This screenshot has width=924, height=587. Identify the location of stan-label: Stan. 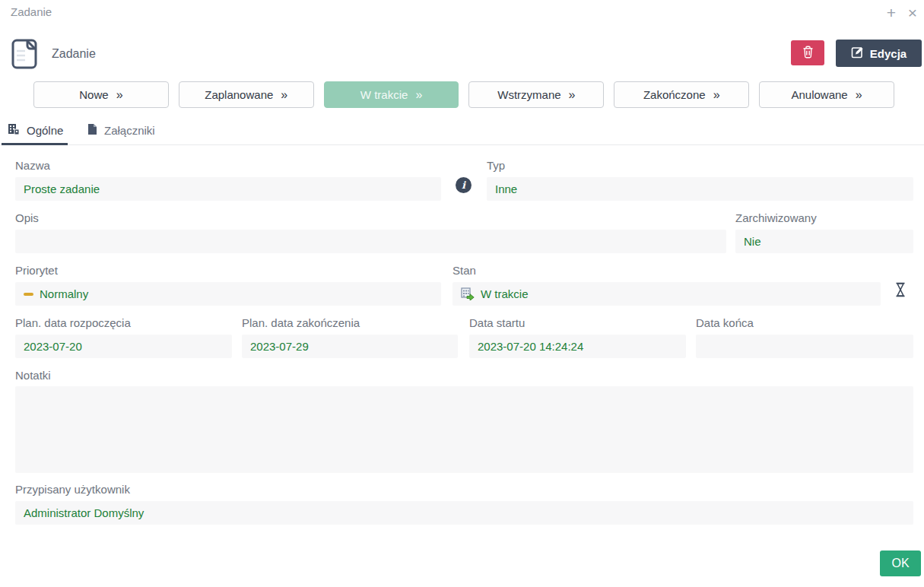
(464, 271).